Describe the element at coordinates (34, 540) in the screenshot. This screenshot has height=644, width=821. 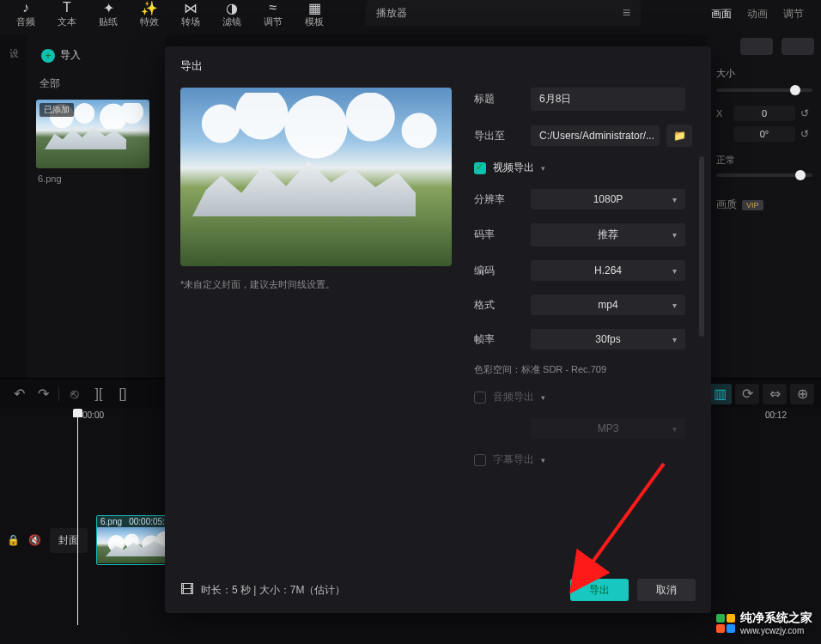
I see `mute-icon: 🔇` at that location.